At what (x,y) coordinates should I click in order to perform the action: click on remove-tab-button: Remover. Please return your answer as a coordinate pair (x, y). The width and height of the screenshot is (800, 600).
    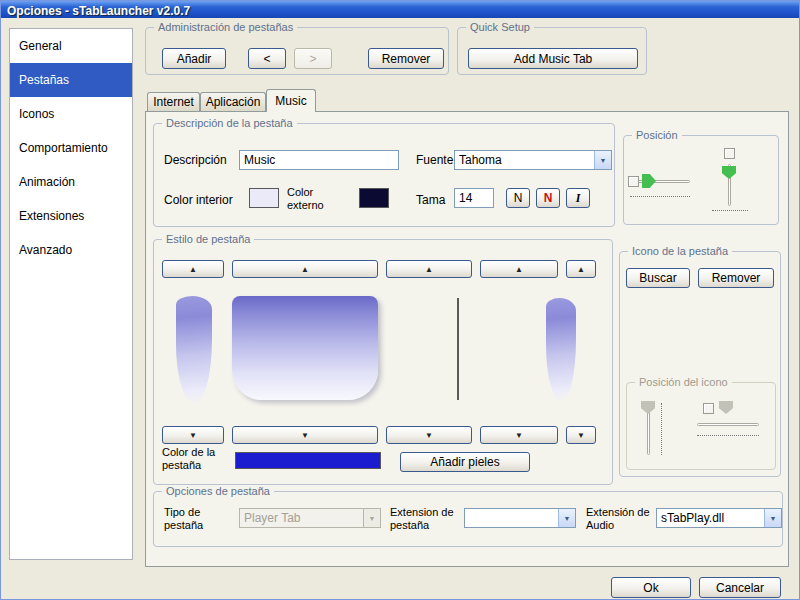
    Looking at the image, I should click on (406, 58).